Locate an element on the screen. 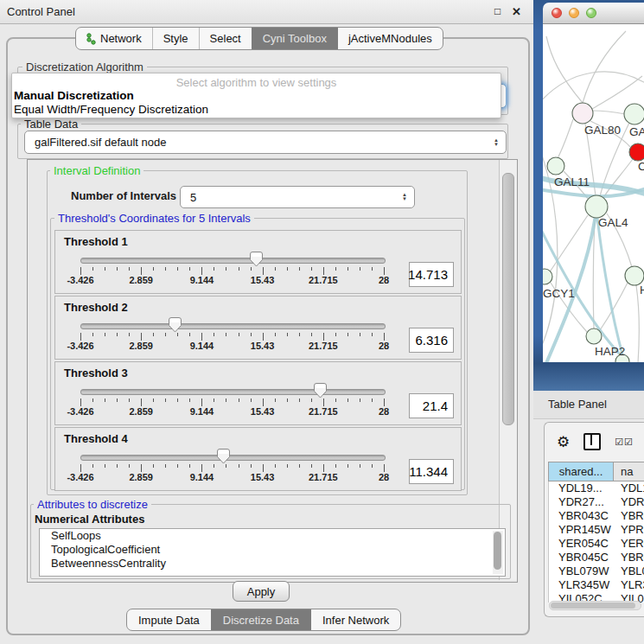 This screenshot has height=644, width=644. checkbox-icons: ☑☑ is located at coordinates (624, 443).